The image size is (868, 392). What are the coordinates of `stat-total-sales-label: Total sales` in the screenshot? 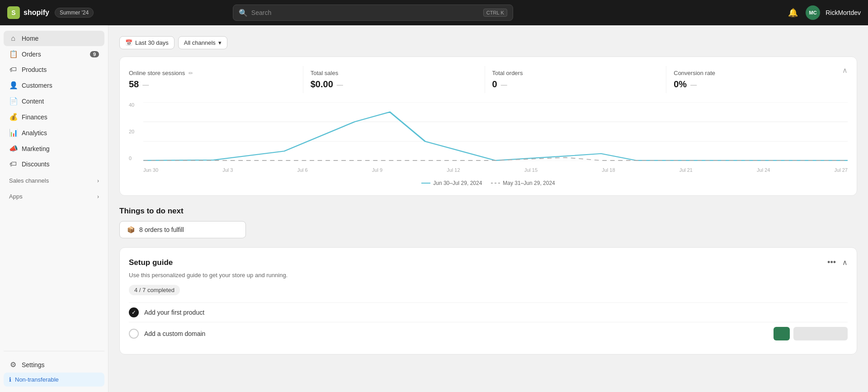 It's located at (394, 73).